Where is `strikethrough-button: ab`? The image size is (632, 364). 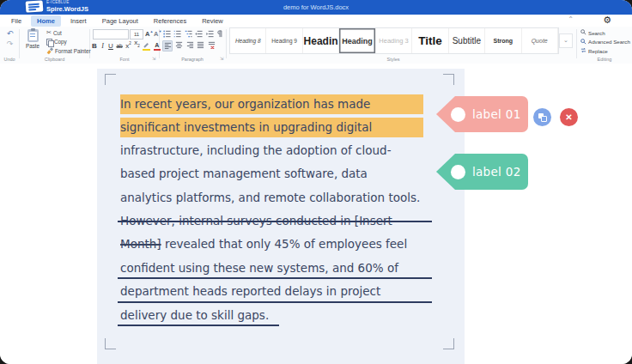
strikethrough-button: ab is located at coordinates (120, 46).